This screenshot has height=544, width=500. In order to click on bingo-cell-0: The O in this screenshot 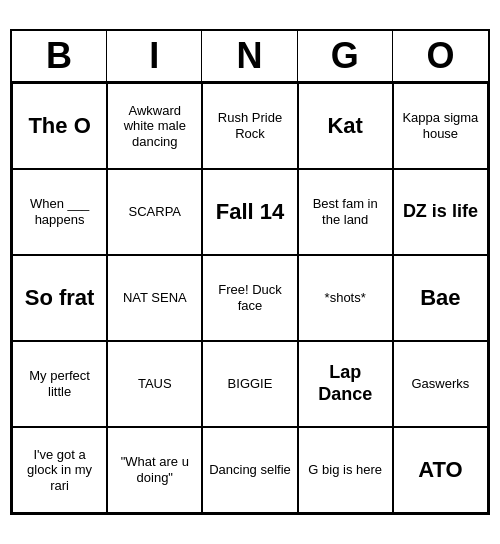, I will do `click(60, 126)`.